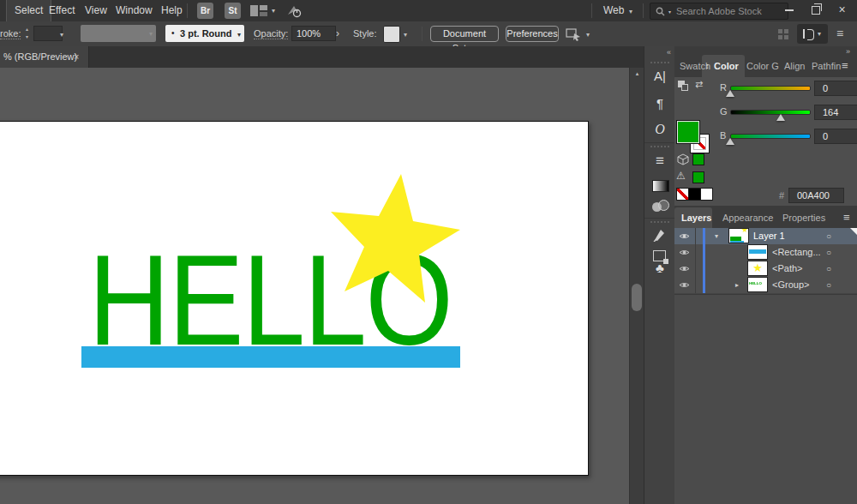 Image resolution: width=857 pixels, height=504 pixels. Describe the element at coordinates (392, 34) in the screenshot. I see `style-swatch` at that location.